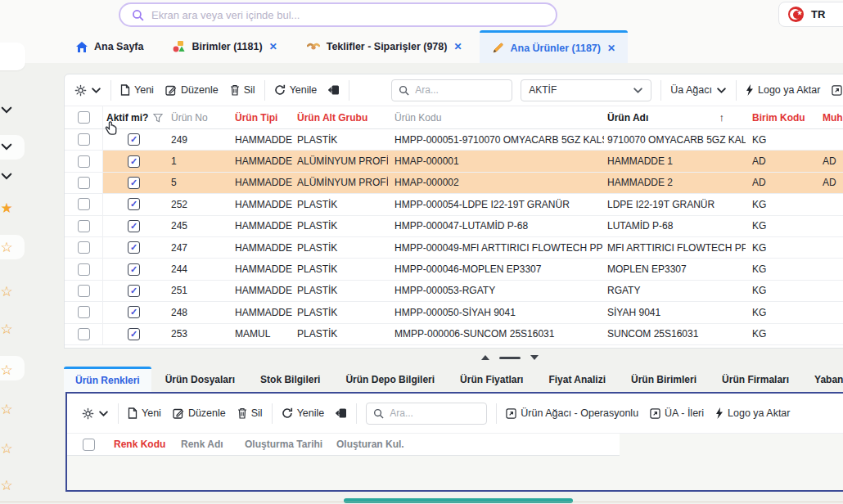 The width and height of the screenshot is (843, 504). What do you see at coordinates (586, 90) in the screenshot?
I see `status-filter-select: AKTİF` at bounding box center [586, 90].